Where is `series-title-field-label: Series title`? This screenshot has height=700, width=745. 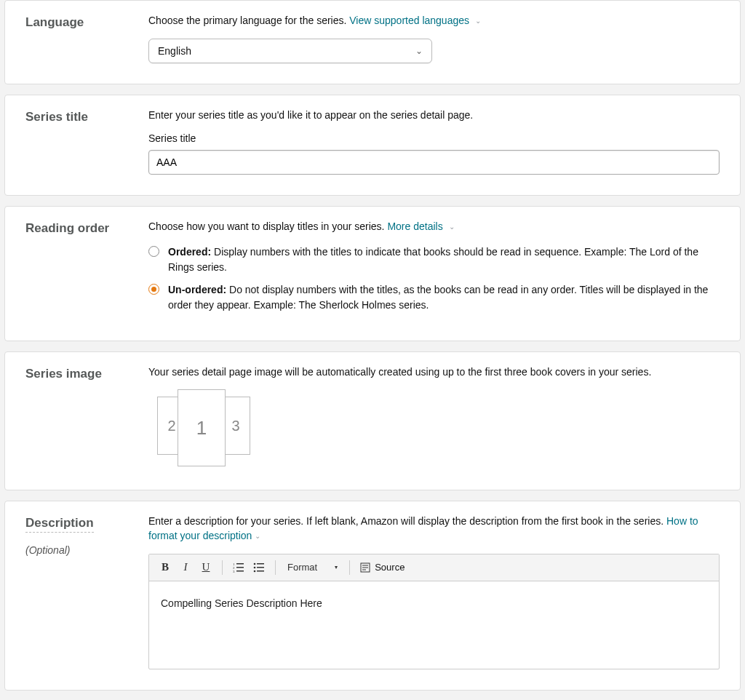 series-title-field-label: Series title is located at coordinates (434, 138).